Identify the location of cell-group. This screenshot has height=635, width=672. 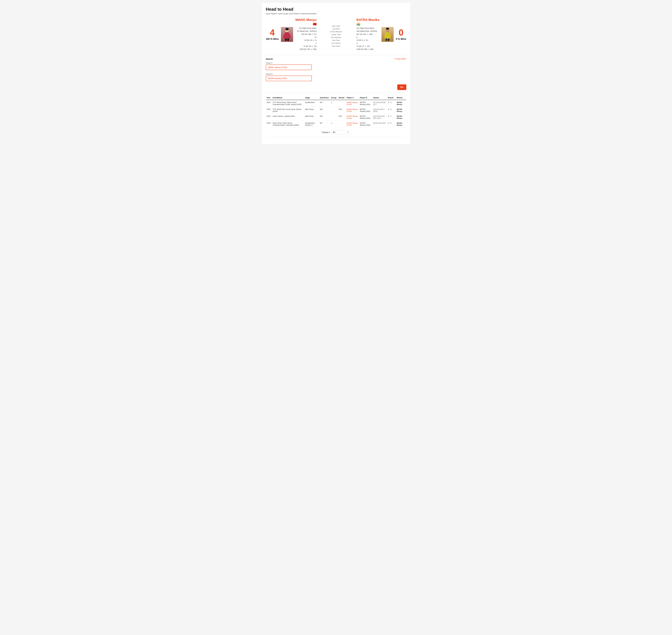
(334, 117).